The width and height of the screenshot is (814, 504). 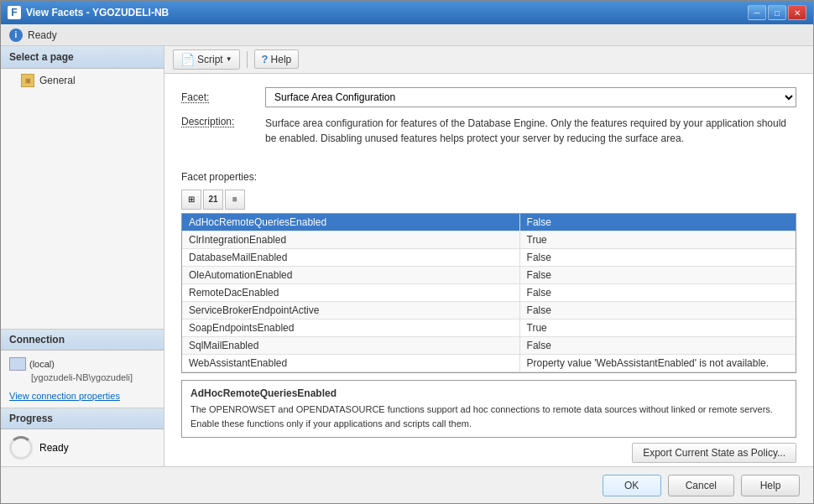 I want to click on connection-section: Connection (local) [ygozudeli-NB\ygozude…, so click(x=82, y=368).